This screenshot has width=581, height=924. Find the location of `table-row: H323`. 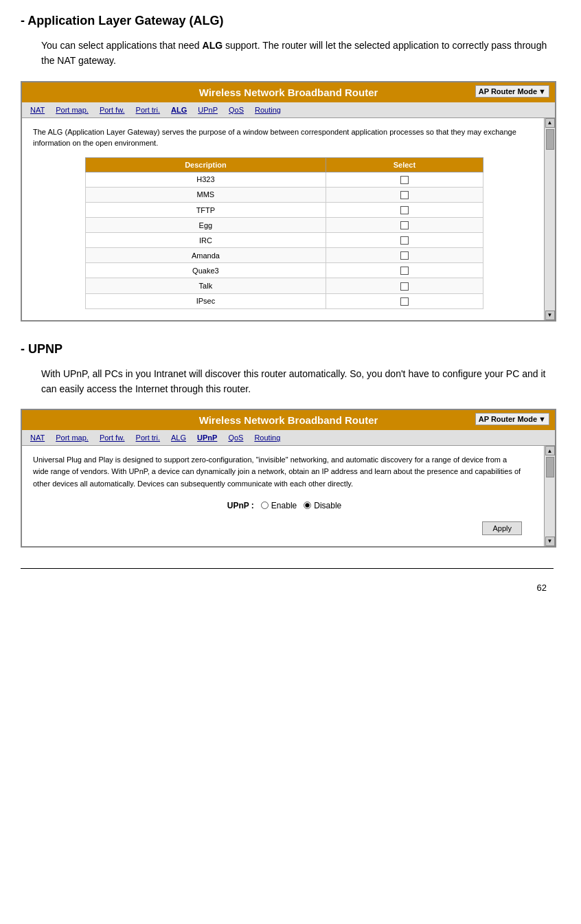

table-row: H323 is located at coordinates (284, 179).